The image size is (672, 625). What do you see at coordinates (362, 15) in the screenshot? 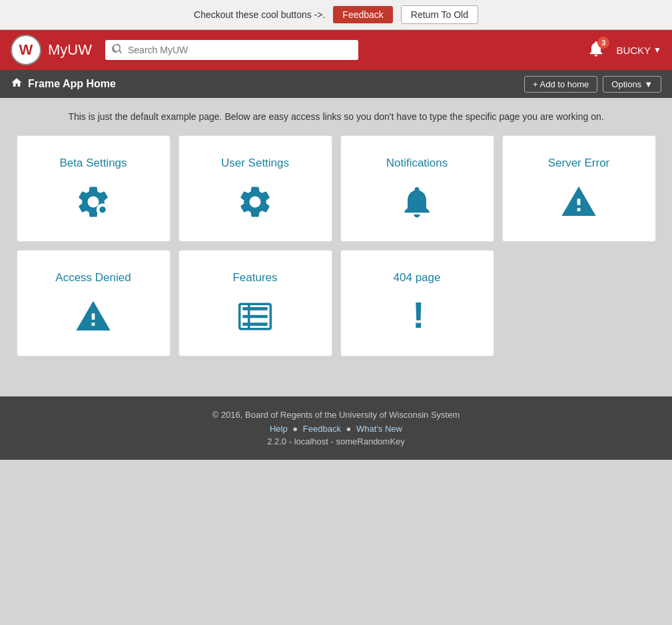
I see `feedback-button: Feedback` at bounding box center [362, 15].